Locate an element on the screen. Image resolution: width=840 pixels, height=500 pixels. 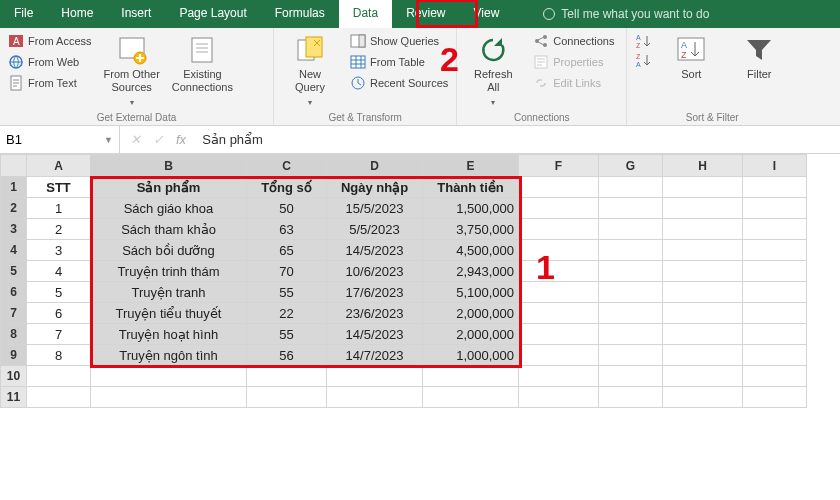
col-header-A: A is located at coordinates (59, 166).